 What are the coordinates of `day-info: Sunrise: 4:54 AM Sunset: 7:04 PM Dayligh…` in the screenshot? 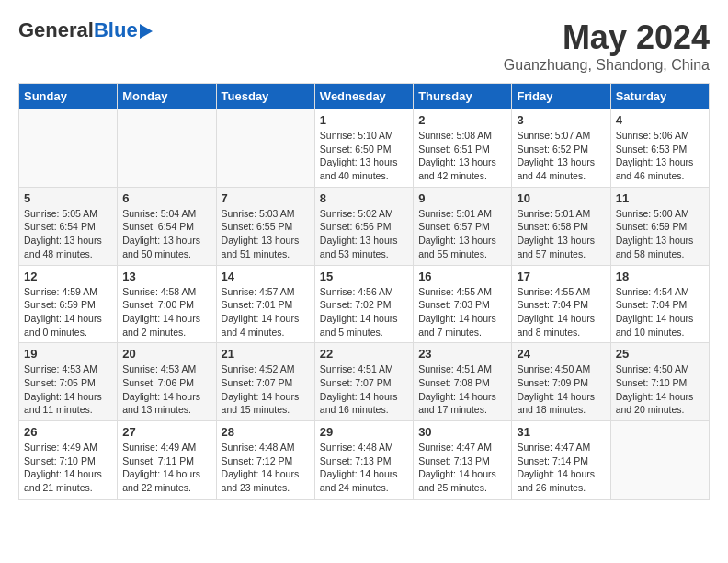 It's located at (660, 313).